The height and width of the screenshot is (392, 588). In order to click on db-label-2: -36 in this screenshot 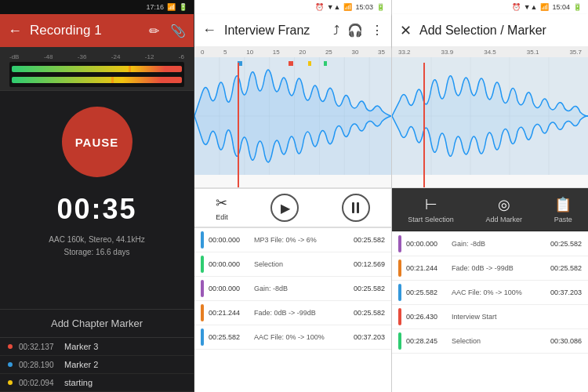, I will do `click(82, 56)`.